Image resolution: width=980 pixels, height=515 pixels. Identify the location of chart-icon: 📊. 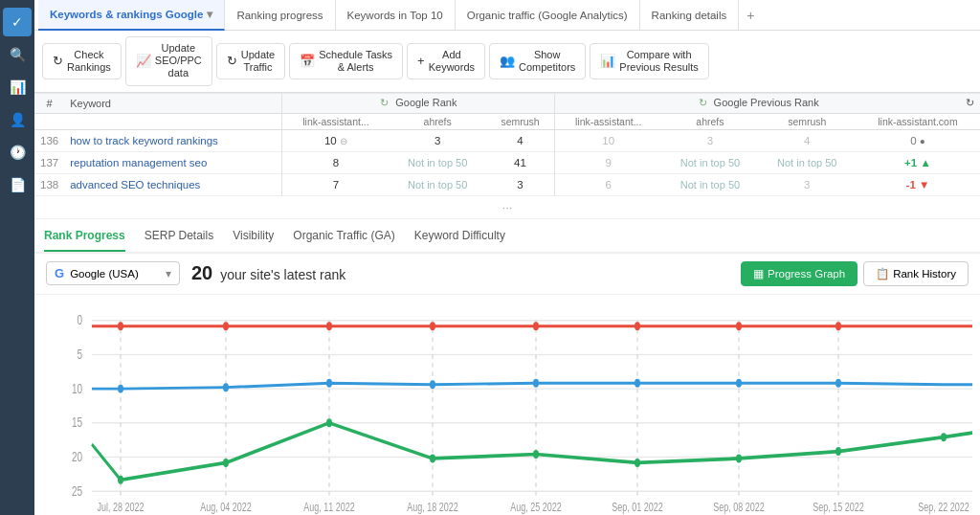
(17, 87).